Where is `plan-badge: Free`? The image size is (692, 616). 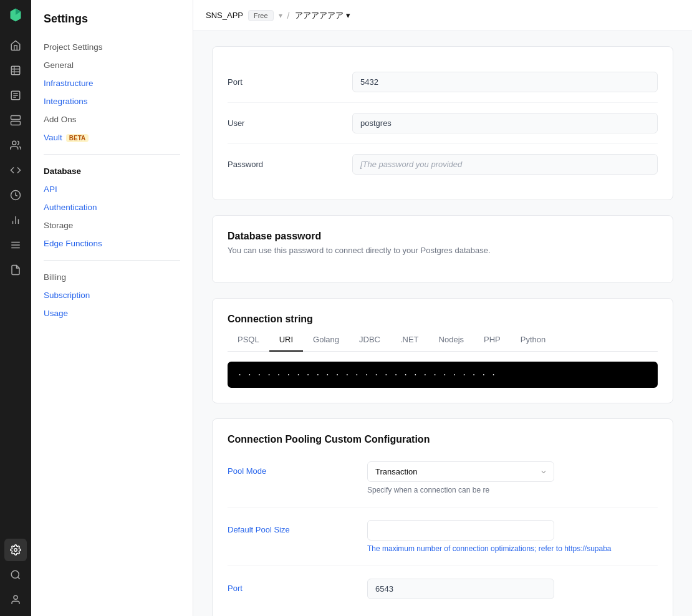
plan-badge: Free is located at coordinates (261, 16).